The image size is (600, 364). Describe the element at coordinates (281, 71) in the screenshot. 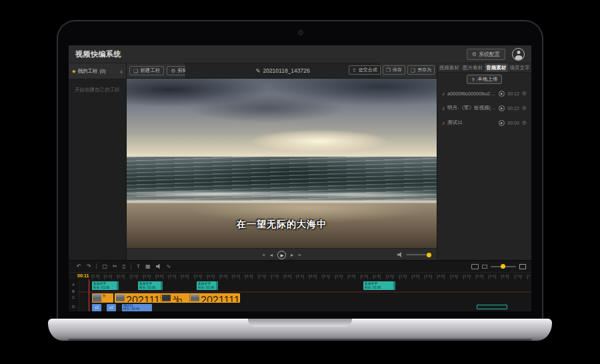

I see `project-toolbar: ❏ 新建工程 ⚙ 剪辑设置 ✎ 20210118_143726 ⇧ 提交合成` at that location.